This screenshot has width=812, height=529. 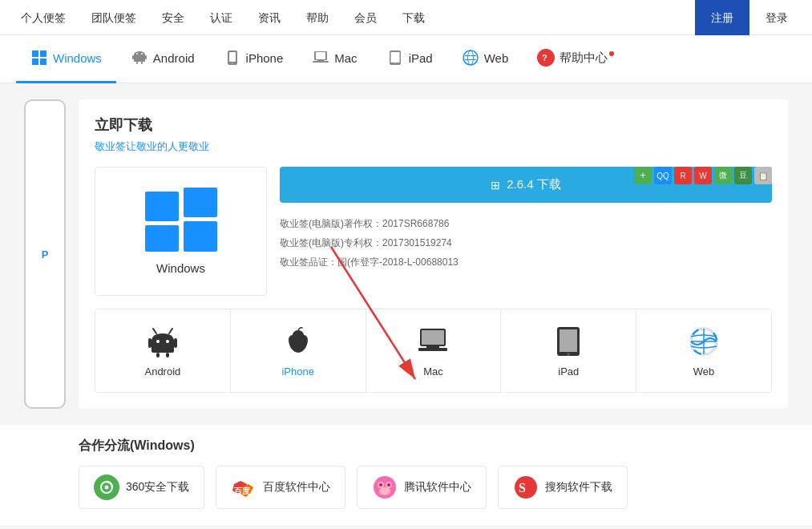 What do you see at coordinates (486, 59) in the screenshot?
I see `tab-web: Web` at bounding box center [486, 59].